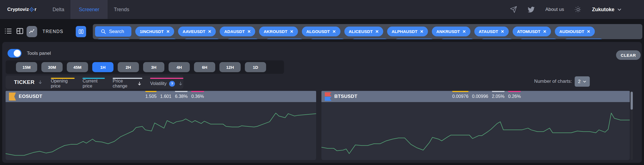 This screenshot has height=165, width=644. What do you see at coordinates (341, 97) in the screenshot?
I see `chart-ticker: BTSUSDT` at bounding box center [341, 97].